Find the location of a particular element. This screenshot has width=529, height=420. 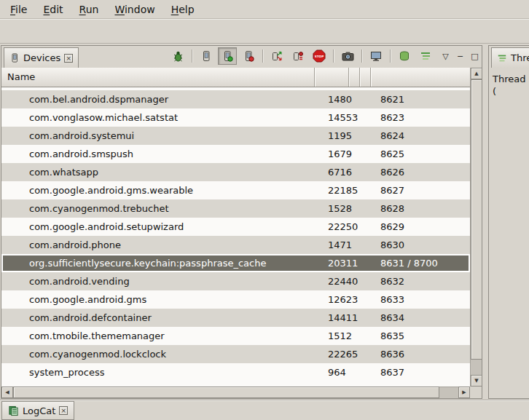

menu-run: Run is located at coordinates (89, 9).